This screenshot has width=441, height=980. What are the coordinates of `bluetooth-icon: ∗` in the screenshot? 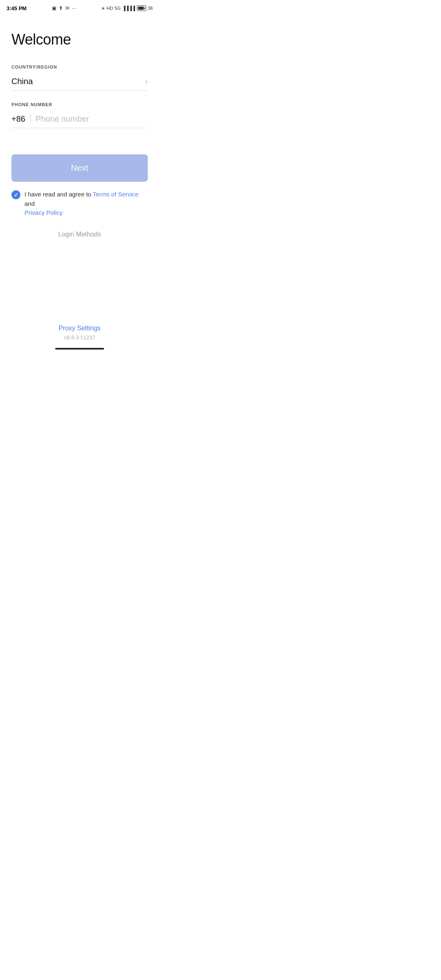 It's located at (103, 8).